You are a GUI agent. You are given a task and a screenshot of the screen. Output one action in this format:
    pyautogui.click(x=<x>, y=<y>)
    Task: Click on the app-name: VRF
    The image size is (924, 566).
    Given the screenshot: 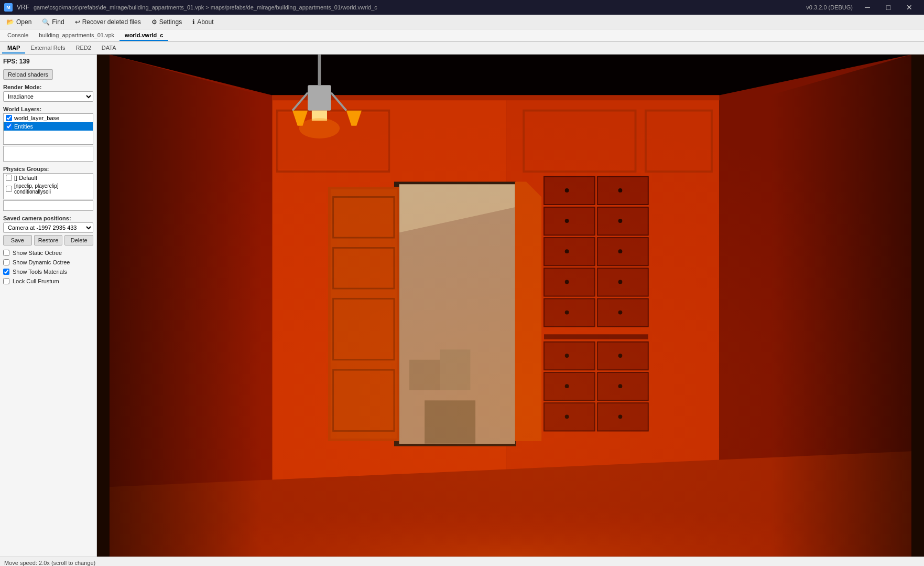 What is the action you would take?
    pyautogui.click(x=23, y=7)
    